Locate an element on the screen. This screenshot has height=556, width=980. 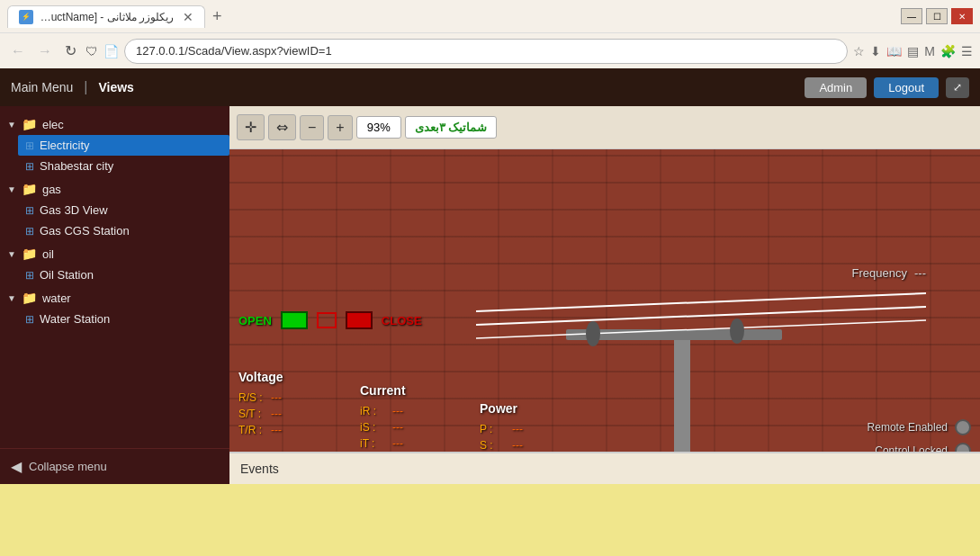
current-val-ir: --- is located at coordinates (398, 411).